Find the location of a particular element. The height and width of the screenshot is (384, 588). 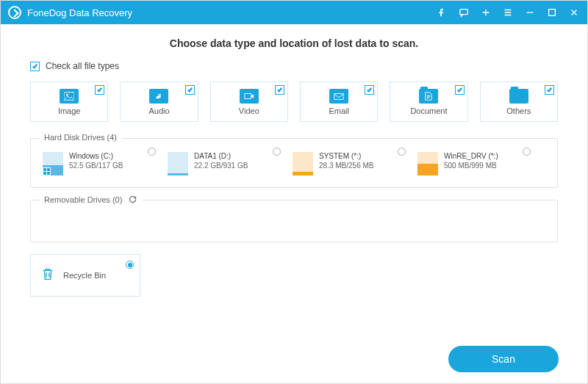

close-icon is located at coordinates (574, 12).